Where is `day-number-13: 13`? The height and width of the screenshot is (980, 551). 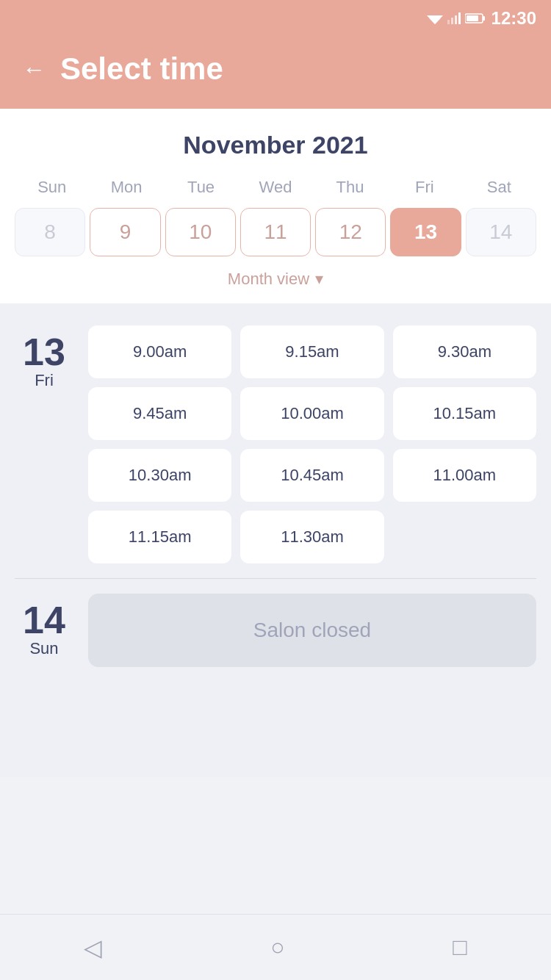 day-number-13: 13 is located at coordinates (44, 352).